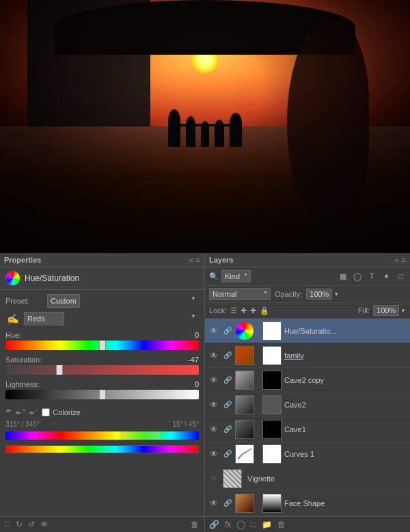 The width and height of the screenshot is (410, 532). I want to click on layer-name: Cave2 copy, so click(346, 380).